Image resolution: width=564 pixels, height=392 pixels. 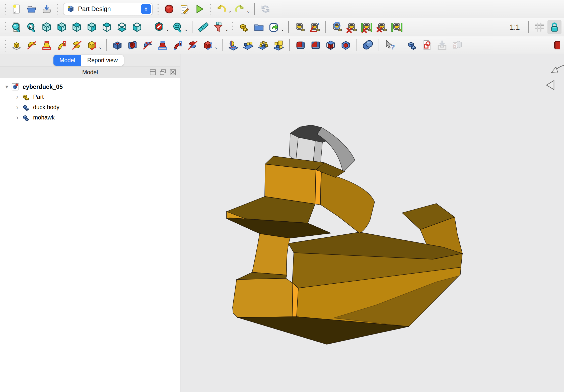 What do you see at coordinates (301, 45) in the screenshot?
I see `fillet-button` at bounding box center [301, 45].